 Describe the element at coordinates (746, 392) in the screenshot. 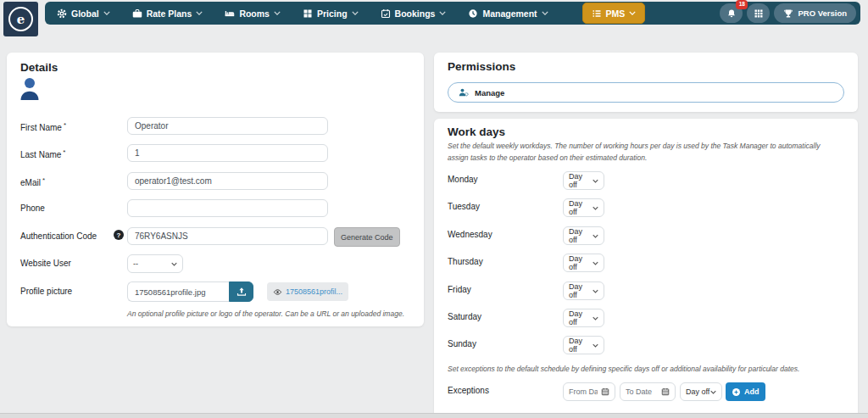

I see `add-exception-button: Add` at that location.